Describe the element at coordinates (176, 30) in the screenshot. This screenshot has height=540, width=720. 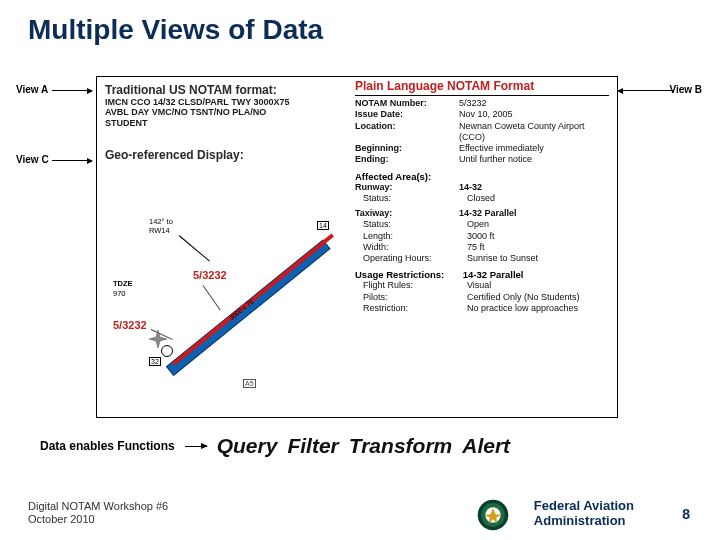
I see `page-title: Multiple Views of Data` at that location.